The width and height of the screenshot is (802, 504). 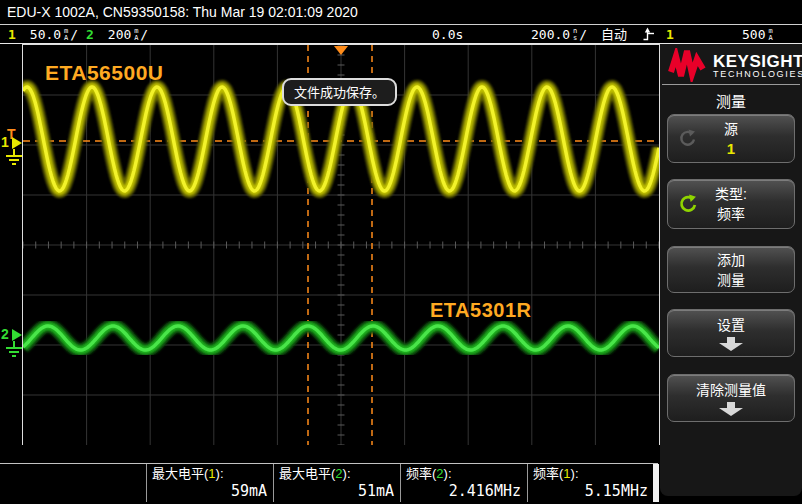 I want to click on measurement-value: 2.416MHz, so click(x=464, y=491).